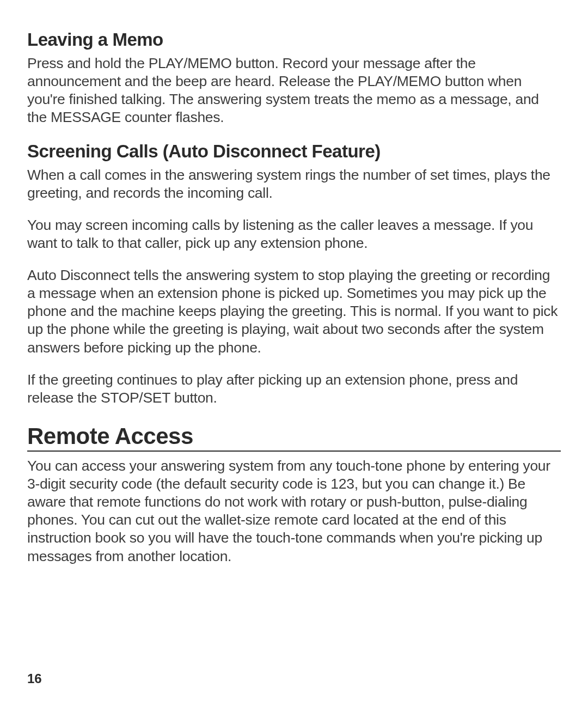 The image size is (588, 706). Describe the element at coordinates (35, 679) in the screenshot. I see `page-number: 16` at that location.